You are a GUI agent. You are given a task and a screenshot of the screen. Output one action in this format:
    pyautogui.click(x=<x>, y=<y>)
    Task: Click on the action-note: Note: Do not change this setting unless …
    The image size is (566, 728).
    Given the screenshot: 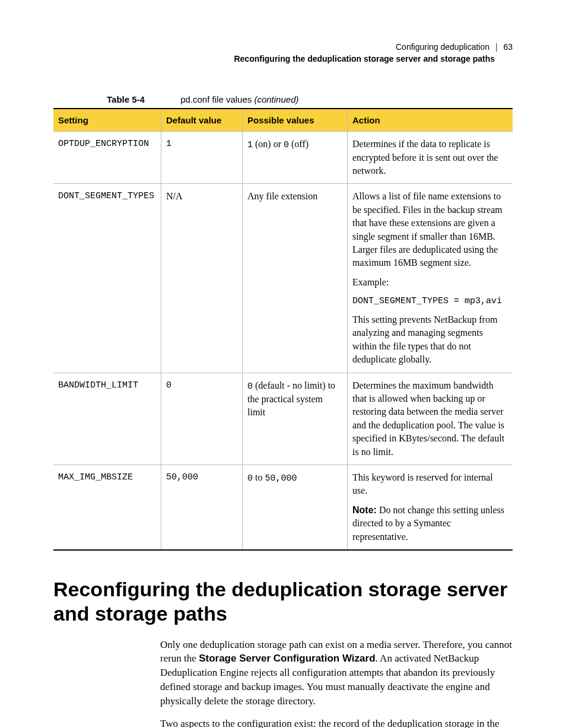 What is the action you would take?
    pyautogui.click(x=430, y=523)
    